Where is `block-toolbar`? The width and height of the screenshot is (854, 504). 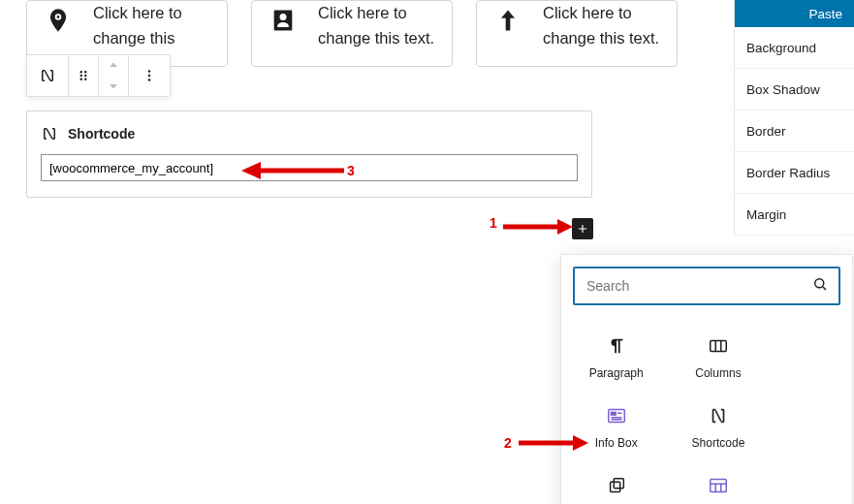 block-toolbar is located at coordinates (99, 76).